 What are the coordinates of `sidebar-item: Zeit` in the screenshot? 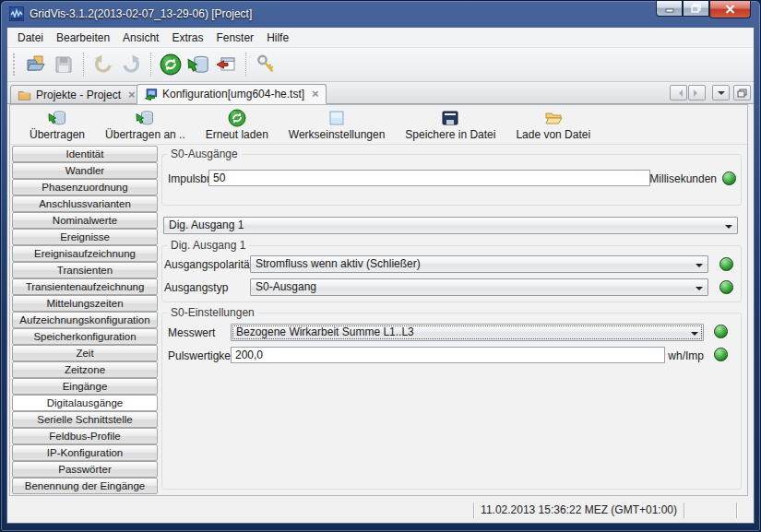 It's located at (85, 353).